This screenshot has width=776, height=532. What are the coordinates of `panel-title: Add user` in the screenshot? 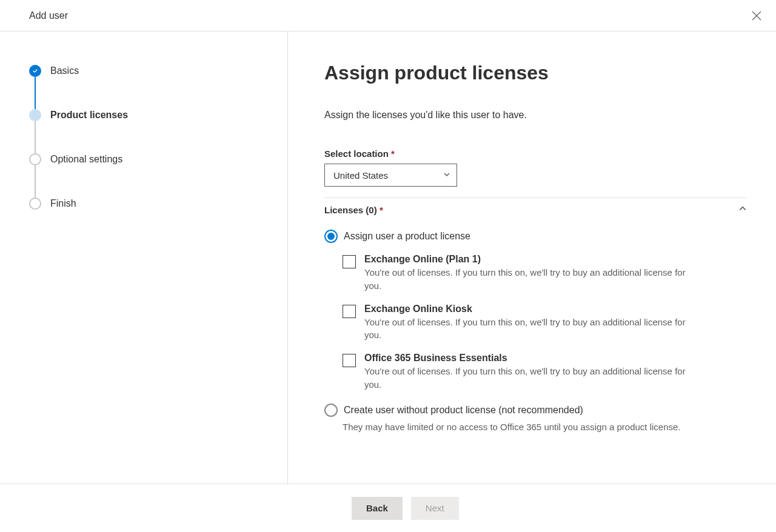 It's located at (48, 16).